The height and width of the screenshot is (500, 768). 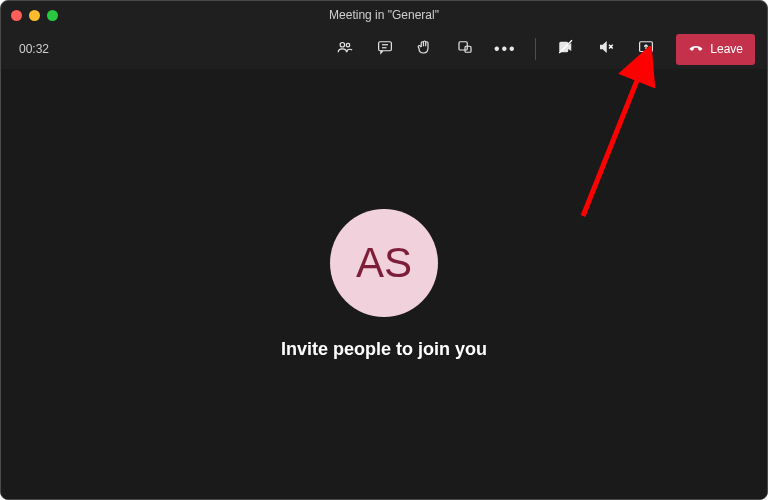 I want to click on avatar-initials: AS, so click(x=384, y=263).